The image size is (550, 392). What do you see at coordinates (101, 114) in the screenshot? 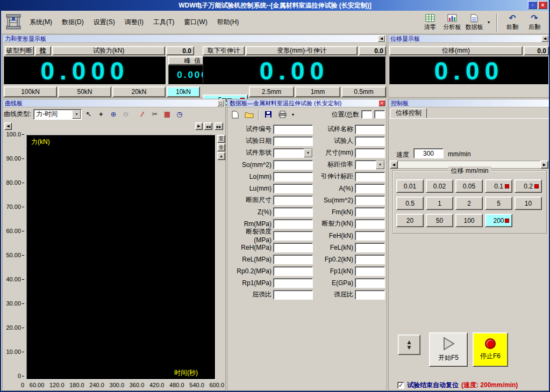
I see `crosshair-tool-icon: +` at bounding box center [101, 114].